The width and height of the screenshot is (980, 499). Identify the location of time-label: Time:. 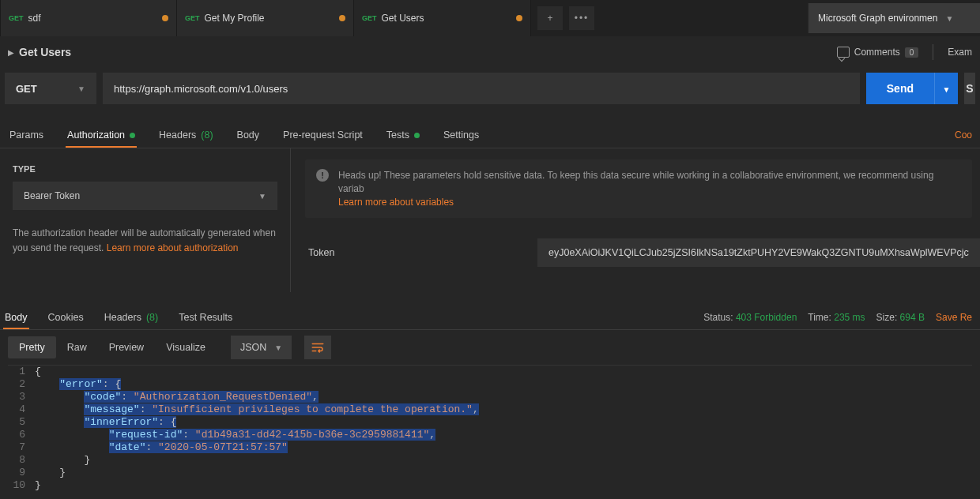
(820, 317).